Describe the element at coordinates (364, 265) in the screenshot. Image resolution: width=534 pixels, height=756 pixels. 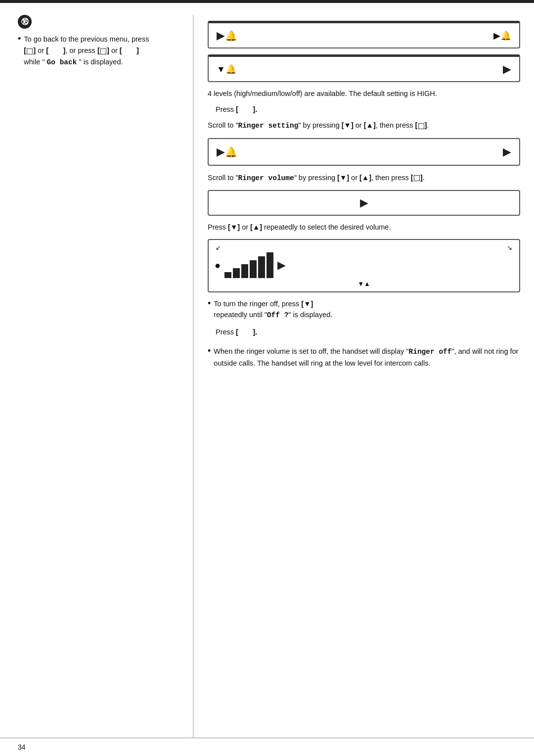
I see `volume-bar-row: ● ▶` at that location.